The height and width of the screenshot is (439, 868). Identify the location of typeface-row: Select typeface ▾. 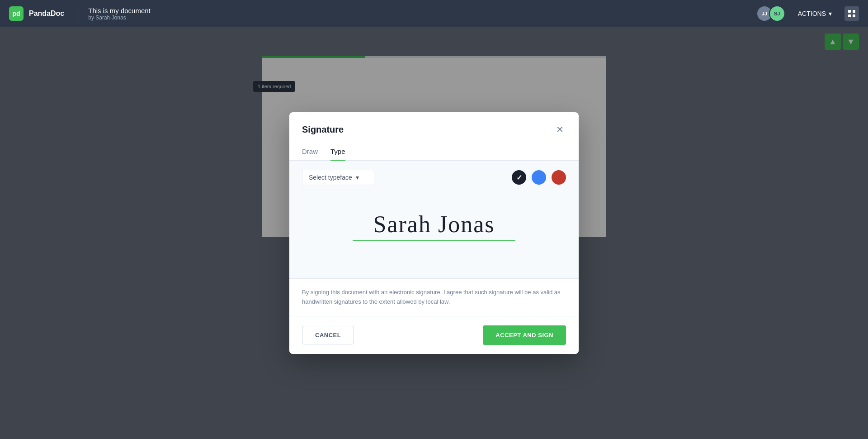
(434, 177).